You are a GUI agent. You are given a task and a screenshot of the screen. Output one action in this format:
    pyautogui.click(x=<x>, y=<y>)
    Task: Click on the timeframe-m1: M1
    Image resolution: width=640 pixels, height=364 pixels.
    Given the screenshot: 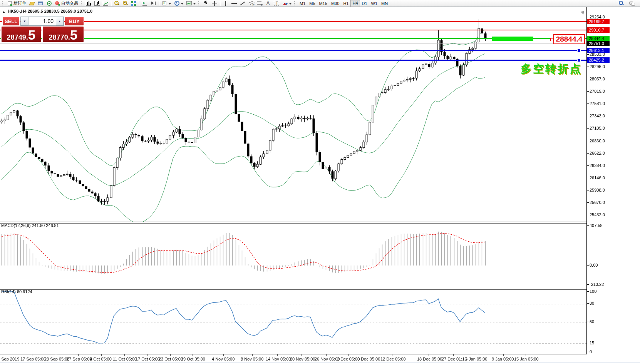 What is the action you would take?
    pyautogui.click(x=303, y=3)
    